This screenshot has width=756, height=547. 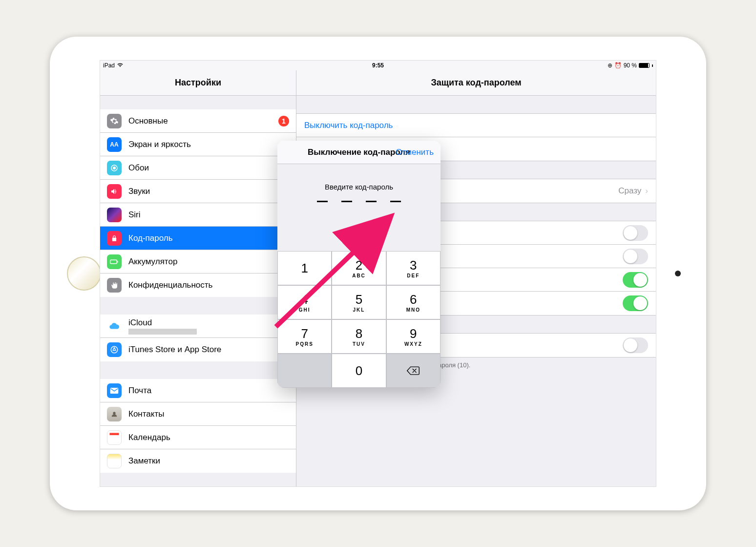 I want to click on sidebar-item-display: AA Экран и яркость, so click(x=198, y=145).